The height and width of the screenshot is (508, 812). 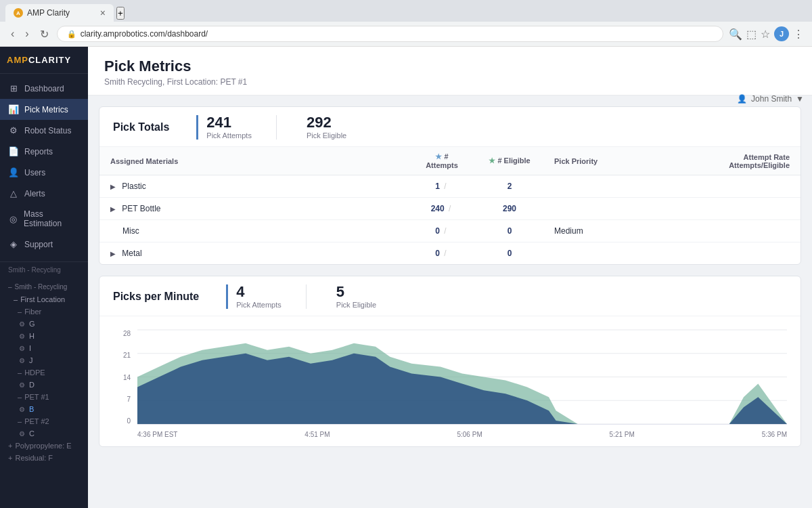 I want to click on reload-button: ↻, so click(x=45, y=34).